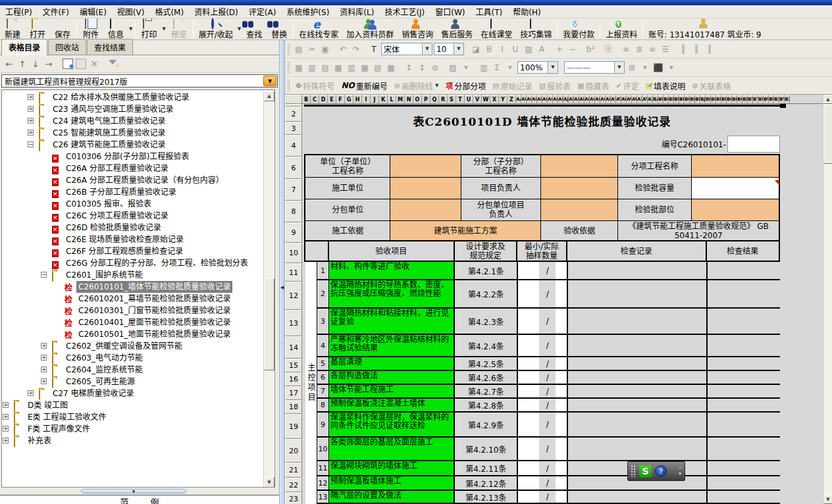  Describe the element at coordinates (133, 192) in the screenshot. I see `tree-item: ✕C26B 子分部工程质量验收记录` at that location.